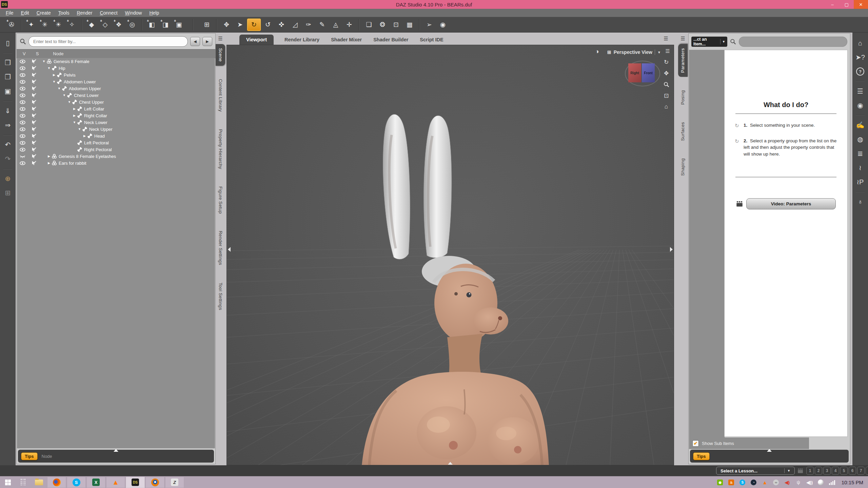 The image size is (868, 488). Describe the element at coordinates (8, 145) in the screenshot. I see `undo-icon: ↶` at that location.